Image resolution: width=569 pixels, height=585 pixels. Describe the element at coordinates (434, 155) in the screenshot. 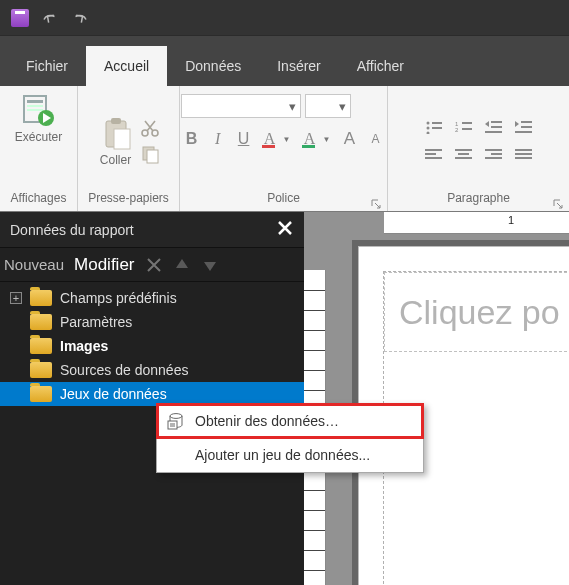

I see `align-left-button` at that location.